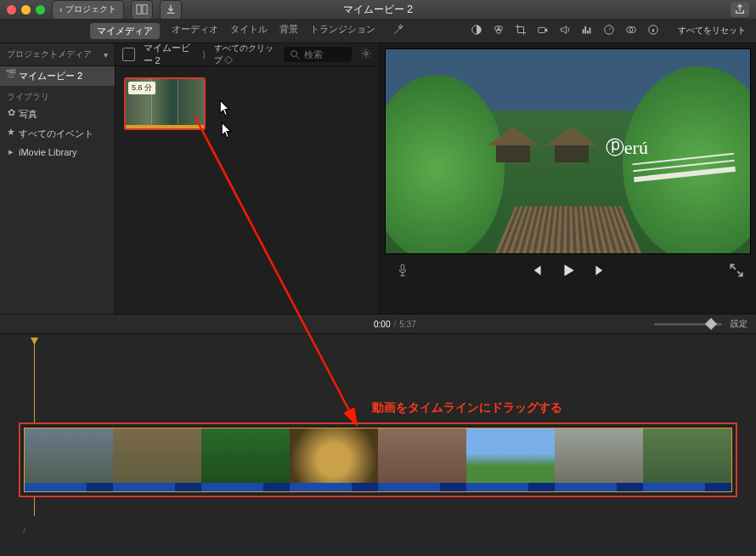 Image resolution: width=756 pixels, height=556 pixels. I want to click on reset-all-button: すべてをリセット, so click(712, 31).